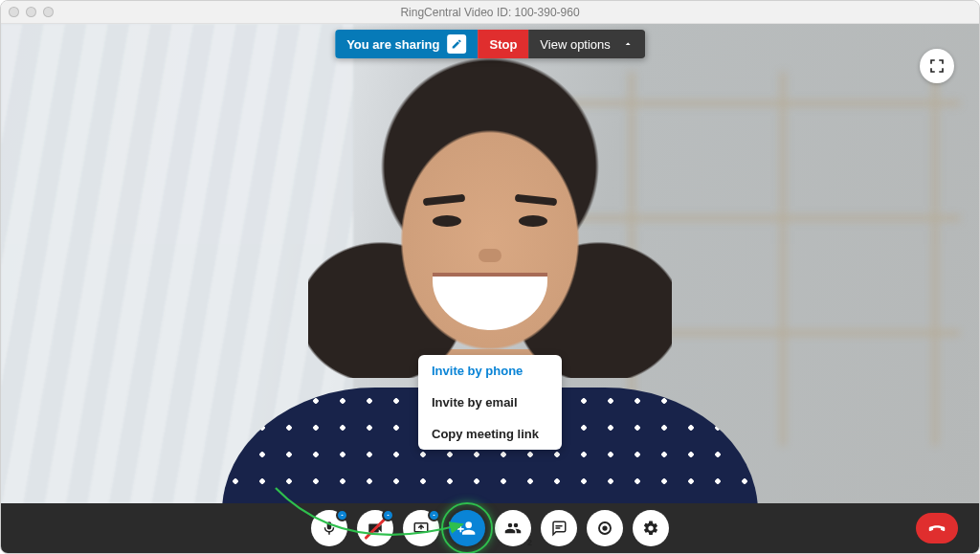  I want to click on settings-gear-icon, so click(651, 528).